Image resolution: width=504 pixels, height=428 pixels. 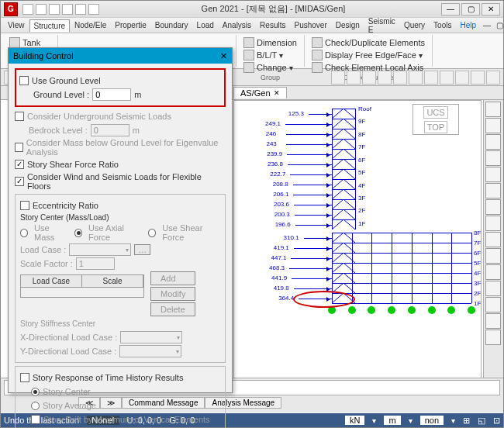 I want to click on eccentricity-label: Eccentricity Ratio, so click(x=65, y=205).